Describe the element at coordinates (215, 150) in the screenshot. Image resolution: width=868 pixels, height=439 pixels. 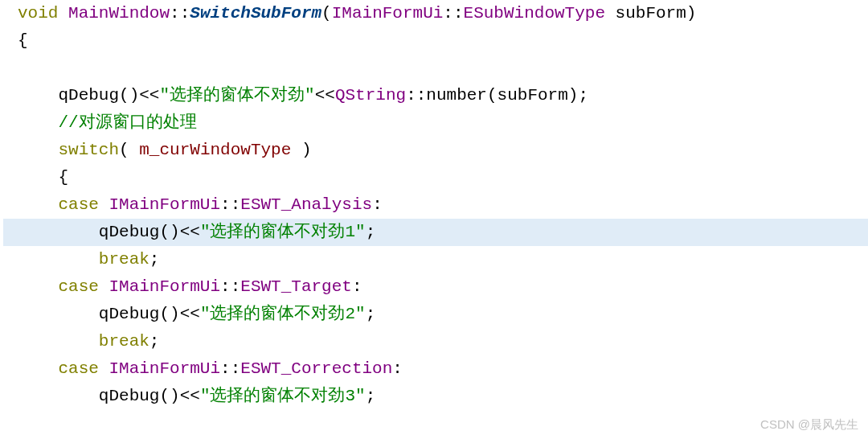
I see `member-var: m_curWindowType` at that location.